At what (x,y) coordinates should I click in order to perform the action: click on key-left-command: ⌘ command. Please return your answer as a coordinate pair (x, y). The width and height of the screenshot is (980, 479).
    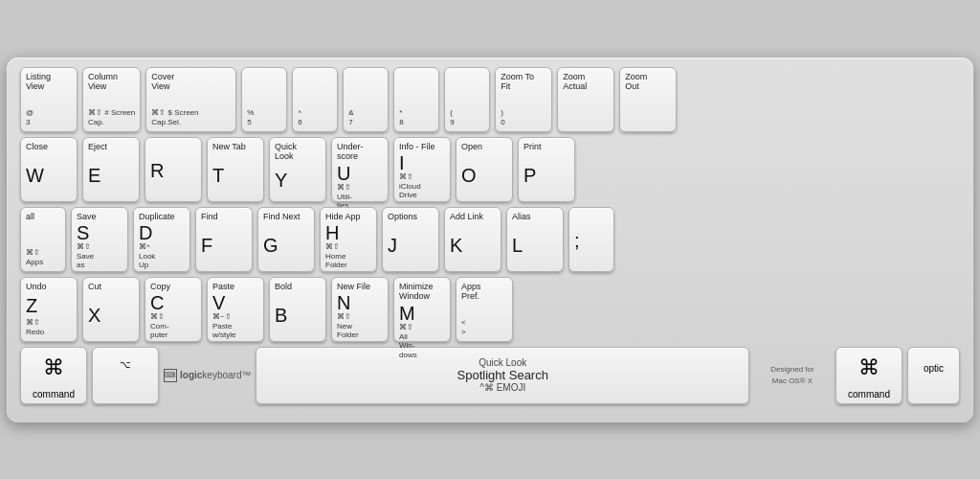
    Looking at the image, I should click on (54, 376).